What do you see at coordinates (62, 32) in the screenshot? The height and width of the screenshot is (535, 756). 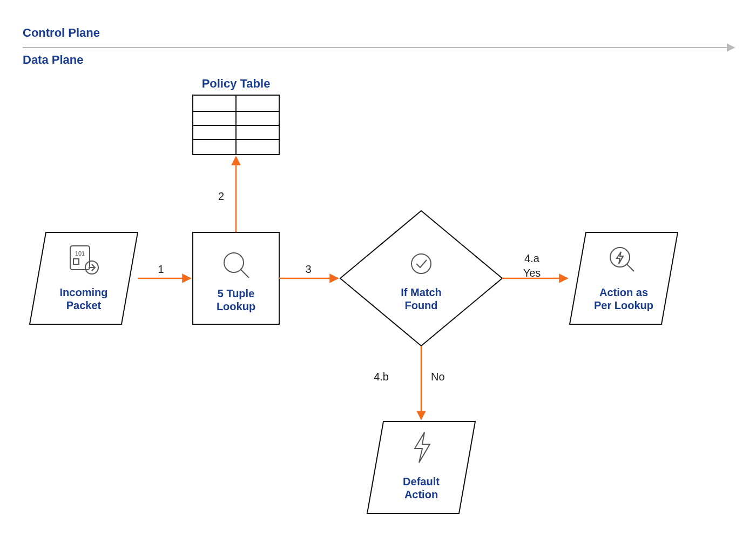 I see `control-plane-label: Control Plane` at bounding box center [62, 32].